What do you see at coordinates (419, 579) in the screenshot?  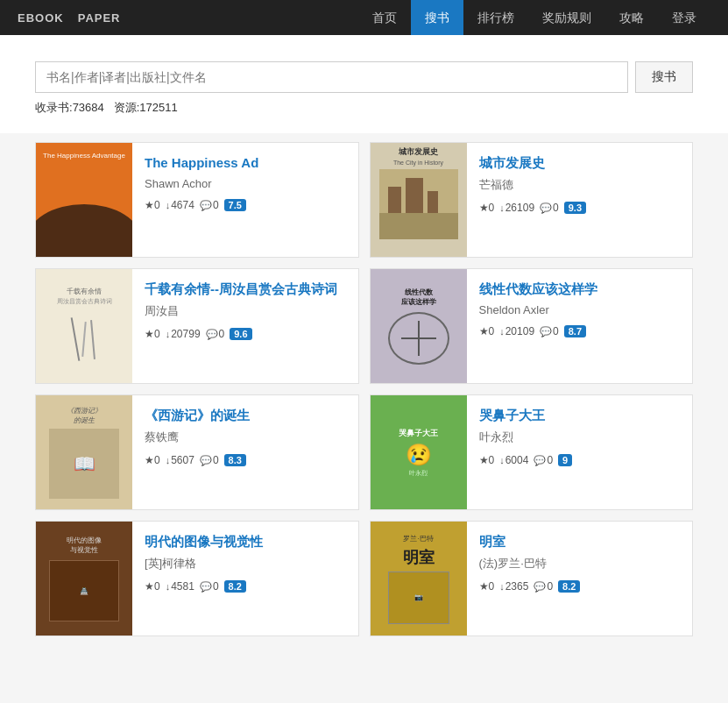 I see `book-cover: 罗兰·巴特 明室 📷` at bounding box center [419, 579].